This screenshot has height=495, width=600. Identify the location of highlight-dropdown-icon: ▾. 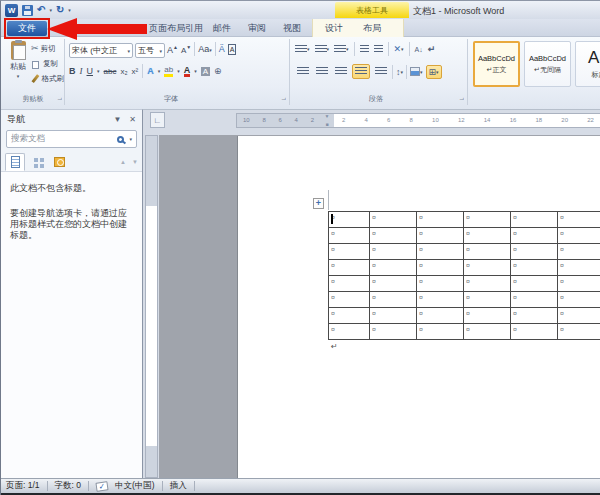
(178, 71).